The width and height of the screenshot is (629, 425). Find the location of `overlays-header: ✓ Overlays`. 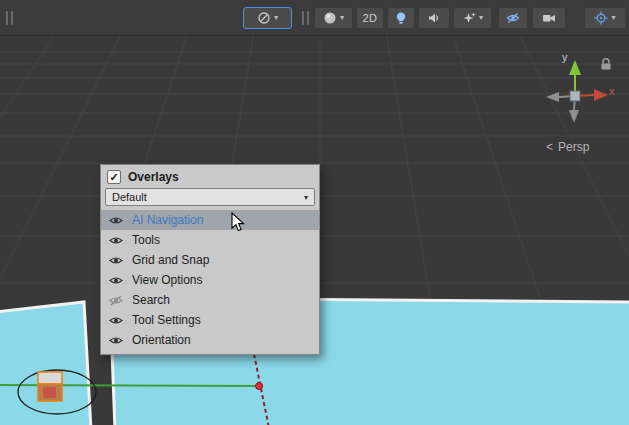

overlays-header: ✓ Overlays is located at coordinates (210, 176).